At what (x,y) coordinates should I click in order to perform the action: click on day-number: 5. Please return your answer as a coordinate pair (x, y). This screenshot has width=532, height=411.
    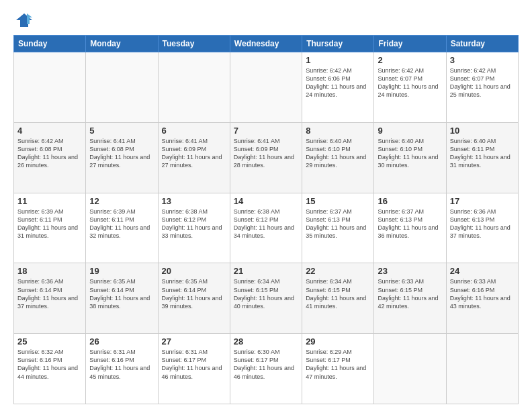
    Looking at the image, I should click on (122, 130).